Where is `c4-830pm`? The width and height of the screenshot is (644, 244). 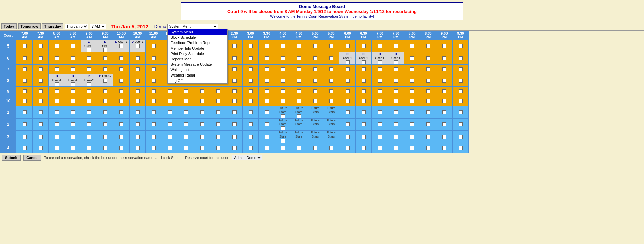 c4-830pm is located at coordinates (428, 148).